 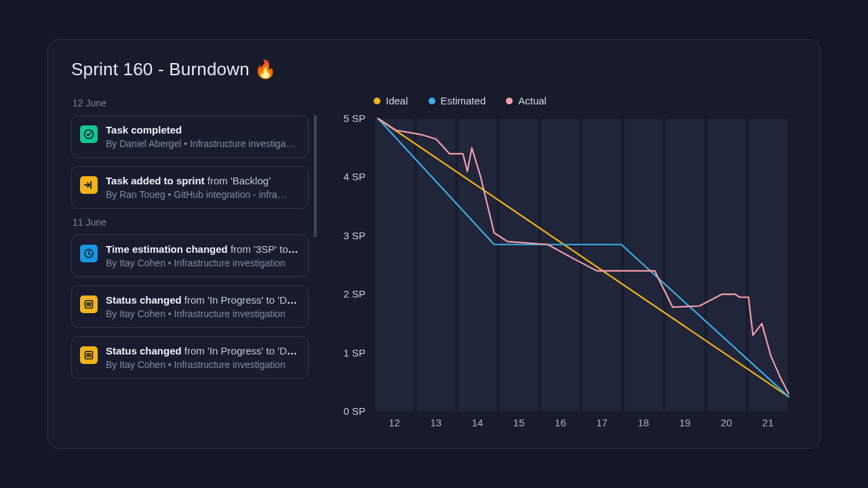 What do you see at coordinates (89, 253) in the screenshot?
I see `clock-icon` at bounding box center [89, 253].